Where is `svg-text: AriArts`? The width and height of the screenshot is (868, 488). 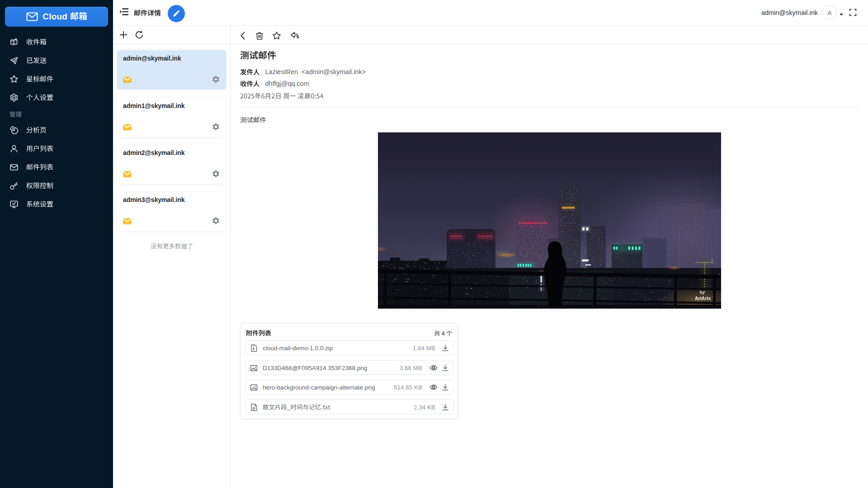
svg-text: AriArts is located at coordinates (703, 298).